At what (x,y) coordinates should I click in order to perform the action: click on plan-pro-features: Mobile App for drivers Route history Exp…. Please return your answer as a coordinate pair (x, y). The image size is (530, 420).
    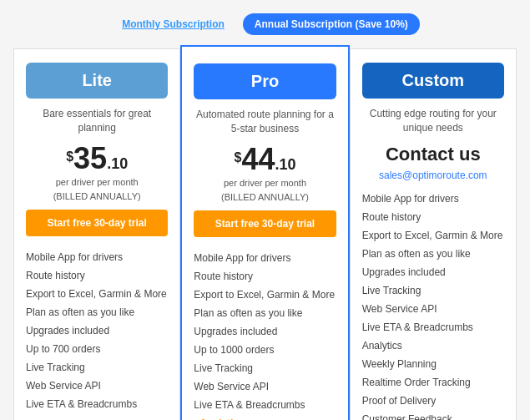
    Looking at the image, I should click on (265, 334).